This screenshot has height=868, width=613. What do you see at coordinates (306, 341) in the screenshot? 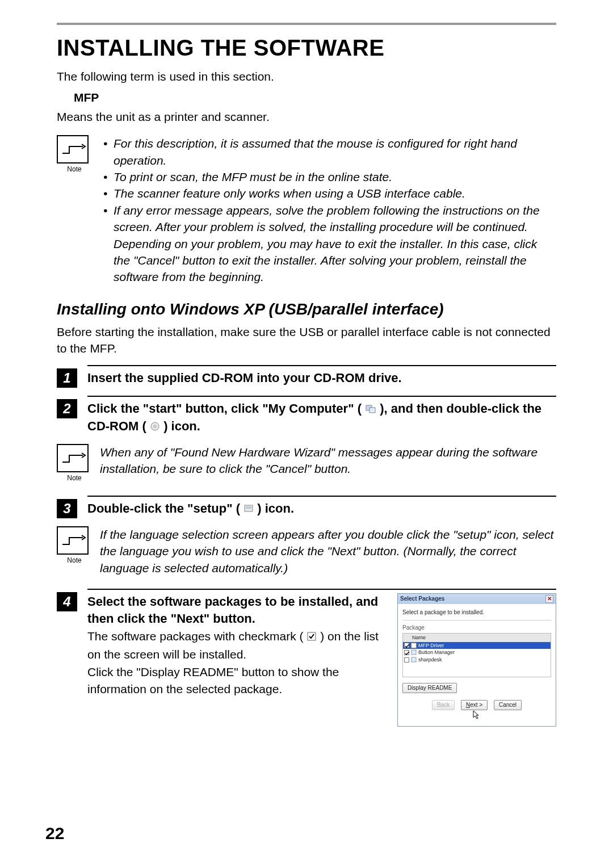
I see `section-intro: Before starting the installation, make s…` at bounding box center [306, 341].